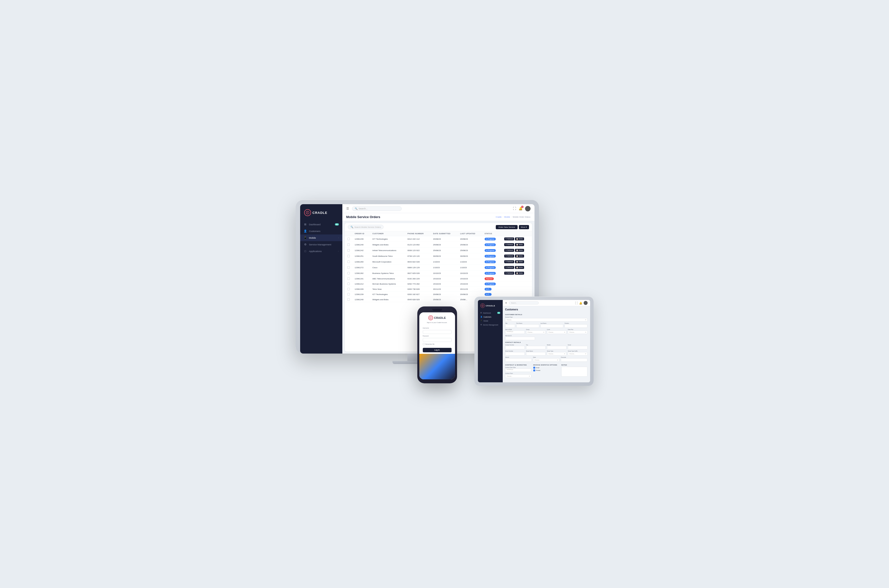  Describe the element at coordinates (534, 341) in the screenshot. I see `tablet-device: CRADLE ⊞ Dashboard 89 👤 Customers 📱 Mobi…` at that location.